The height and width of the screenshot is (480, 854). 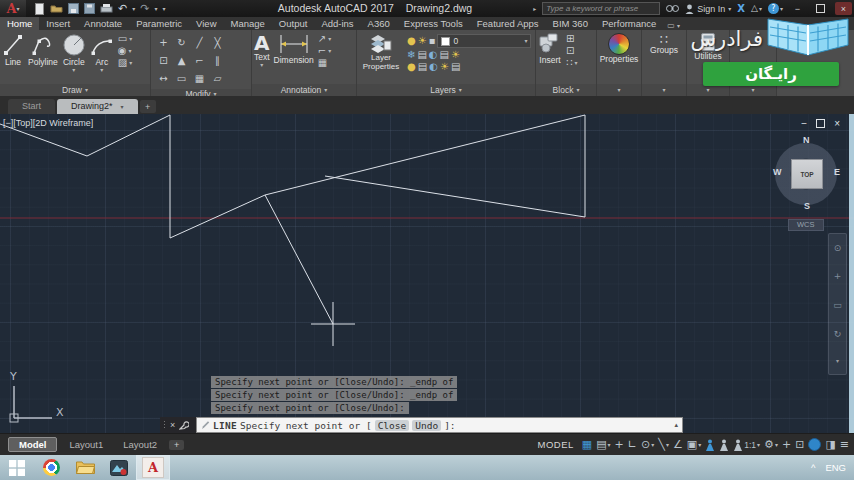 What do you see at coordinates (708, 9) in the screenshot?
I see `sign-in-button: Sign In ▾` at bounding box center [708, 9].